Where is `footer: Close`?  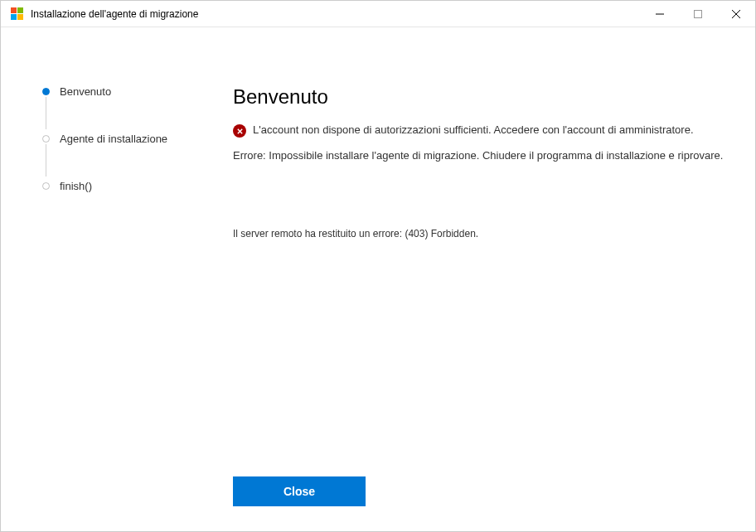 footer: Close is located at coordinates (378, 504).